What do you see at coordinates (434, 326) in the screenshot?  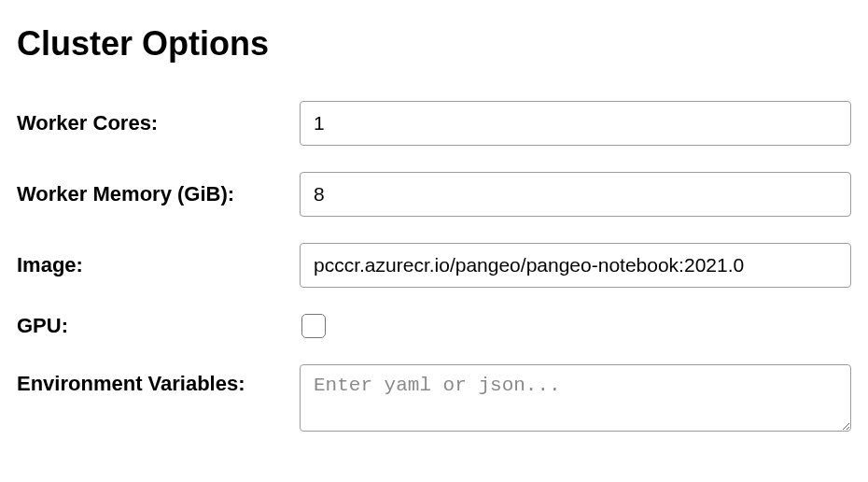 I see `gpu-row: GPU:` at bounding box center [434, 326].